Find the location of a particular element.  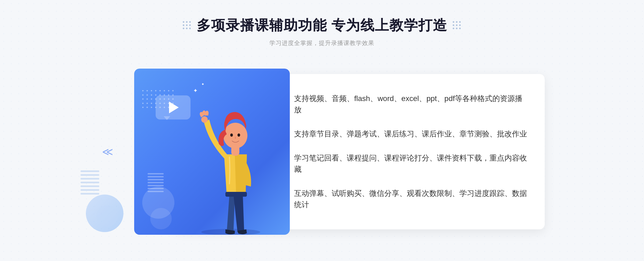

subtitle: 学习进度全掌握，提升录播课教学效果 is located at coordinates (322, 43).